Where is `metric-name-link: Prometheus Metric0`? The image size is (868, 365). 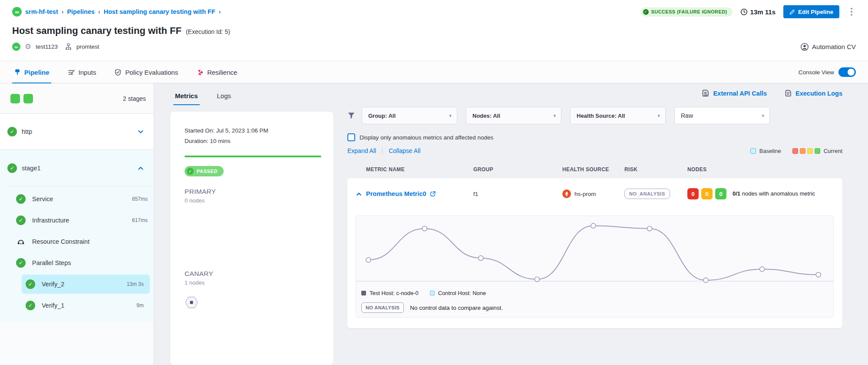 metric-name-link: Prometheus Metric0 is located at coordinates (419, 194).